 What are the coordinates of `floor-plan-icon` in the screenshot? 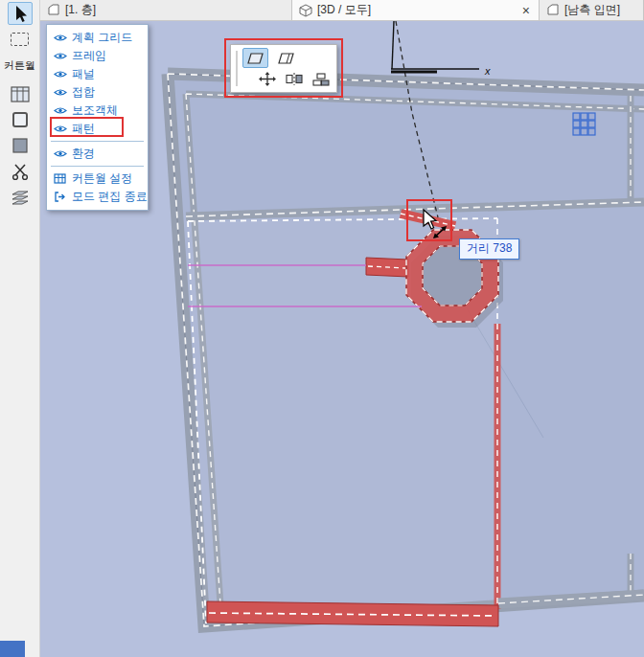 It's located at (54, 10).